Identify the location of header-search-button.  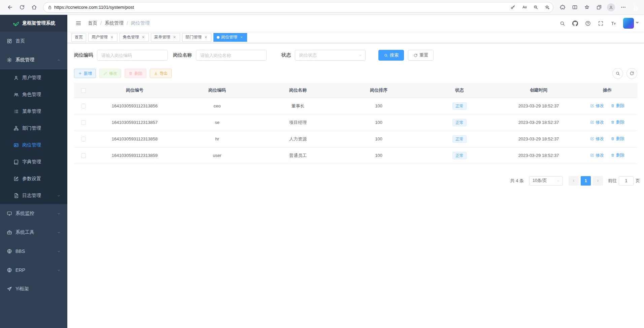
(562, 23).